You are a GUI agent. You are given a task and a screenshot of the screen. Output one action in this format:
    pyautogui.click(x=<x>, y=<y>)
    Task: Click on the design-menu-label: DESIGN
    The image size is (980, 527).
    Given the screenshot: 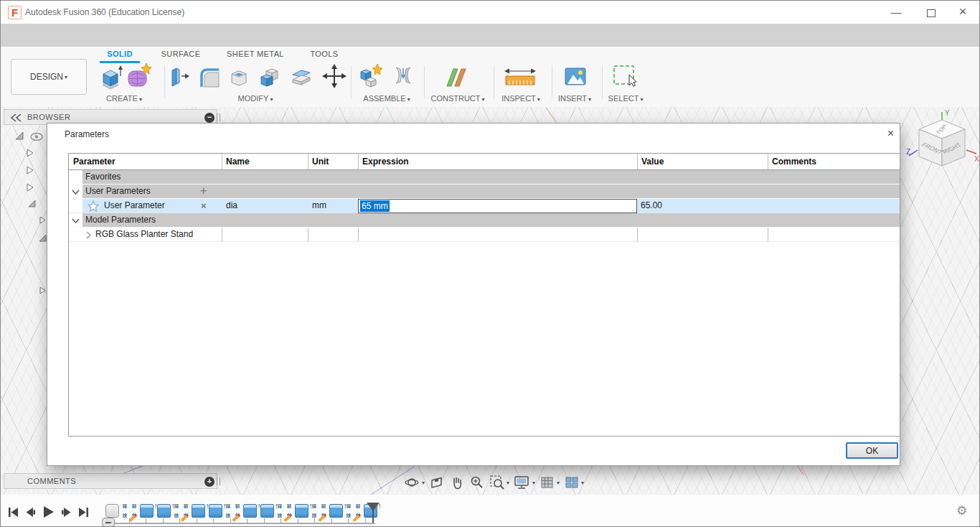 What is the action you would take?
    pyautogui.click(x=47, y=77)
    